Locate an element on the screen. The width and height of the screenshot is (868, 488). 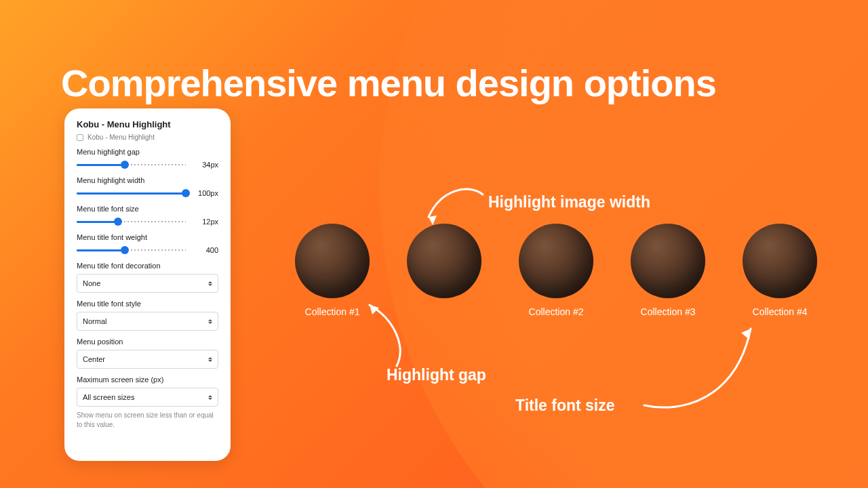
label-decoration: Menu title font decoration is located at coordinates (148, 266).